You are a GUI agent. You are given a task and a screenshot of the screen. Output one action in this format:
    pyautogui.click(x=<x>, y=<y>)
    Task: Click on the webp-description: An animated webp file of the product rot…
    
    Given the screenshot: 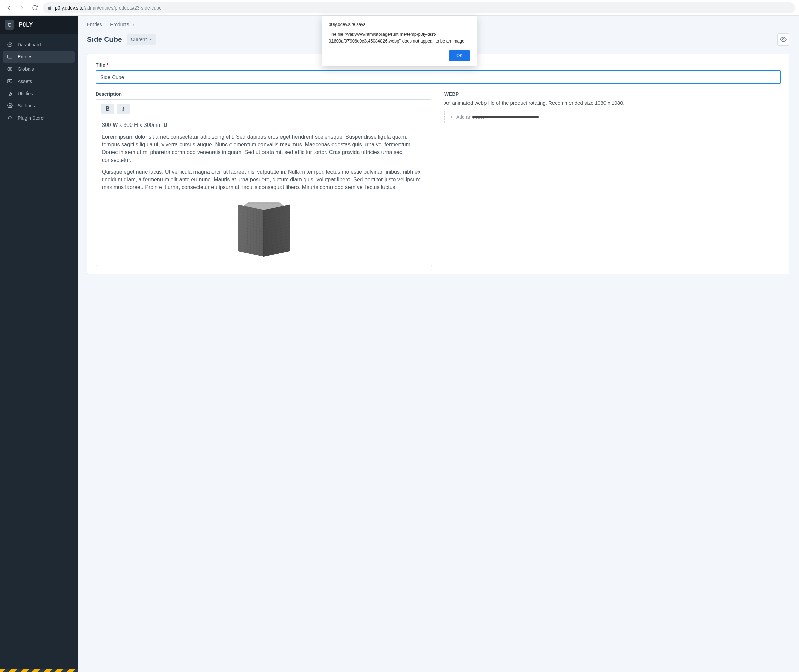 What is the action you would take?
    pyautogui.click(x=613, y=103)
    